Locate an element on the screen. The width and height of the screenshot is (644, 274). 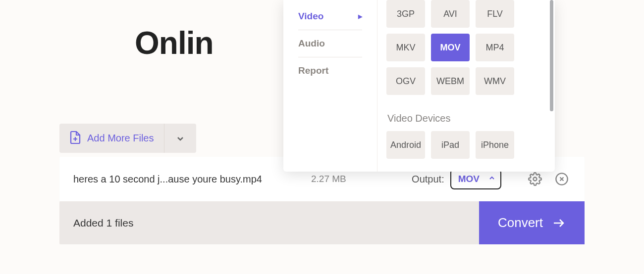
format-option-avi: AVI is located at coordinates (450, 14).